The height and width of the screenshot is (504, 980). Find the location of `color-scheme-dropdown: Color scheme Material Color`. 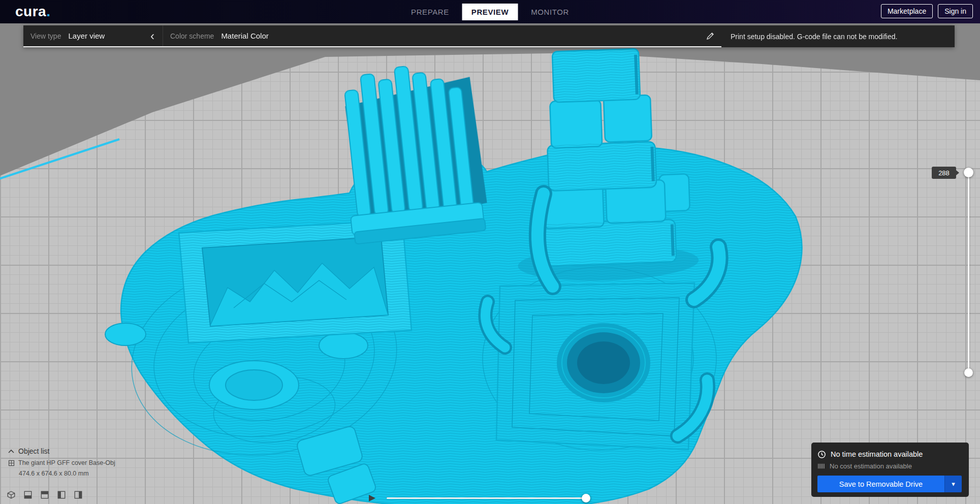

color-scheme-dropdown: Color scheme Material Color is located at coordinates (442, 36).